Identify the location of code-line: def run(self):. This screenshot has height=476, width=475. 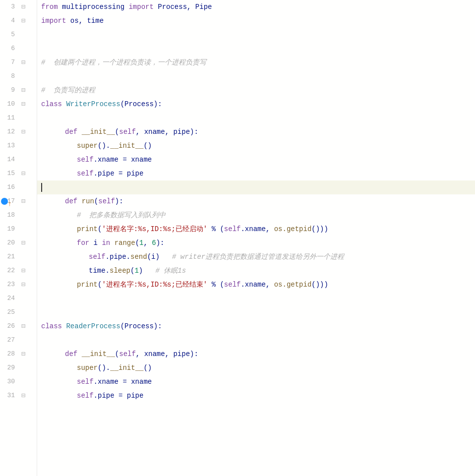
(256, 201).